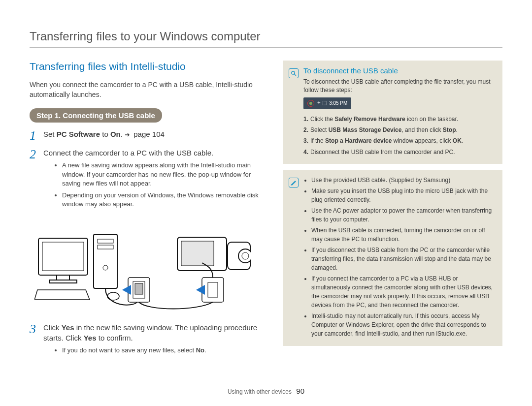 This screenshot has width=532, height=406. I want to click on step-3: 3 Click Yes in the new file saving windo…, so click(147, 341).